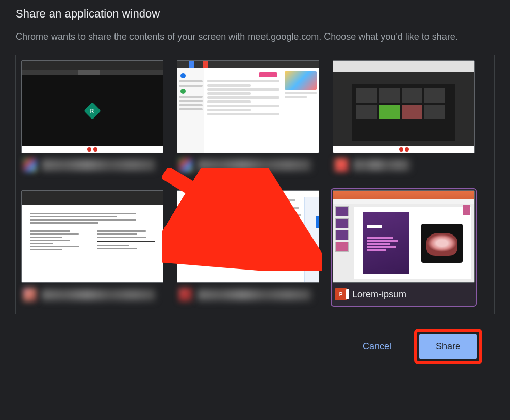  What do you see at coordinates (92, 107) in the screenshot?
I see `window-thumbnail: R` at bounding box center [92, 107].